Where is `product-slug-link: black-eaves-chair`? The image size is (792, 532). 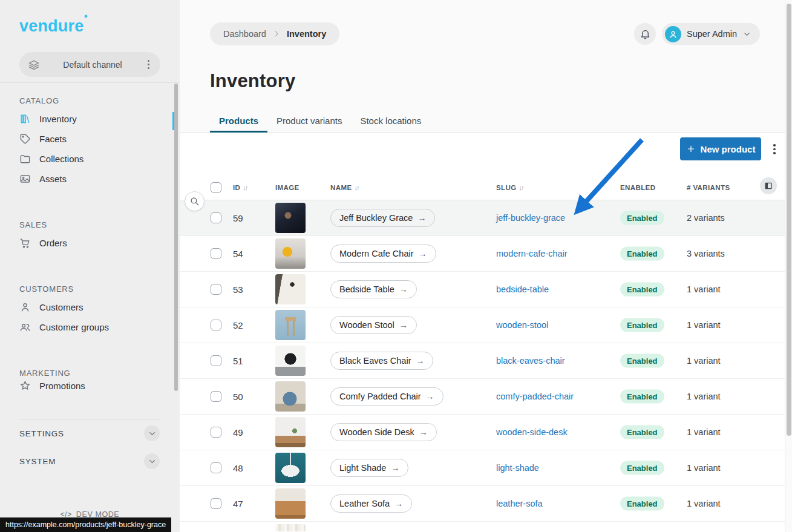 product-slug-link: black-eaves-chair is located at coordinates (531, 361).